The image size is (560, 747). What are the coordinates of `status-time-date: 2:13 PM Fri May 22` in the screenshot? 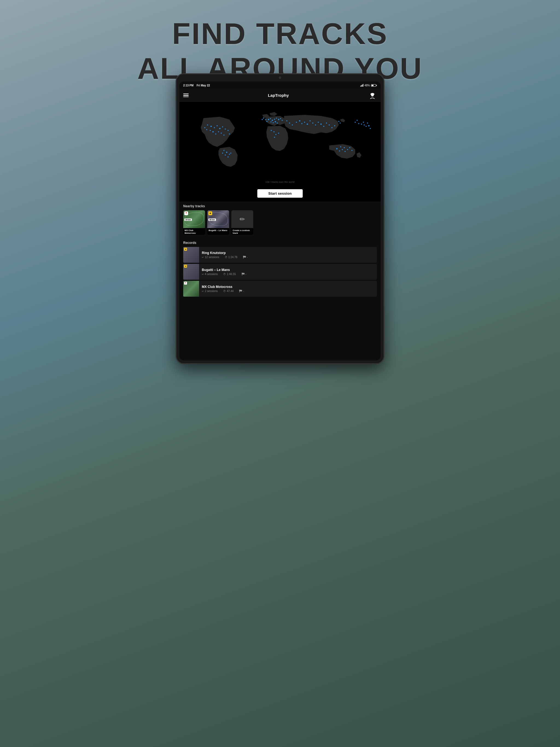 It's located at (197, 85).